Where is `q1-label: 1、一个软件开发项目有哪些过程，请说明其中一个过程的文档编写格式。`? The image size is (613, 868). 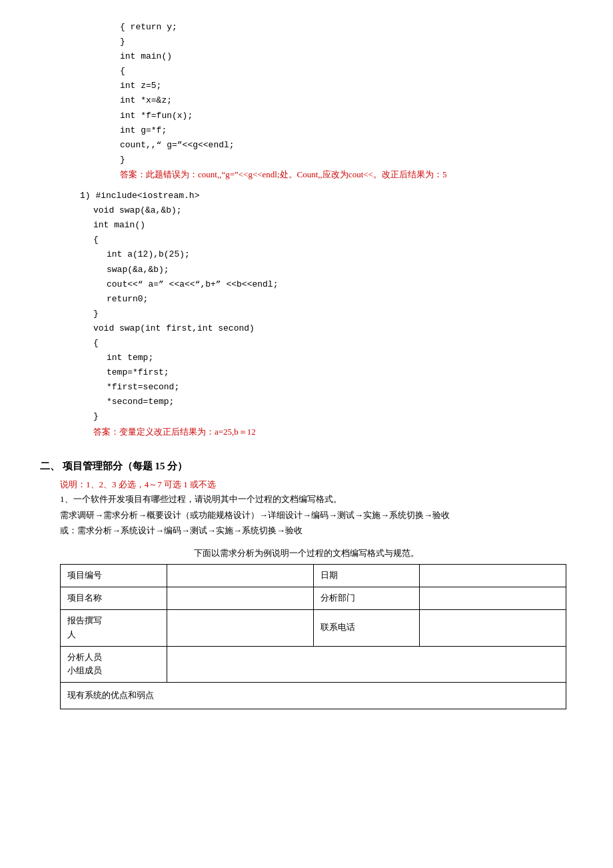
q1-label: 1、一个软件开发项目有哪些过程，请说明其中一个过程的文档编写格式。 is located at coordinates (316, 499).